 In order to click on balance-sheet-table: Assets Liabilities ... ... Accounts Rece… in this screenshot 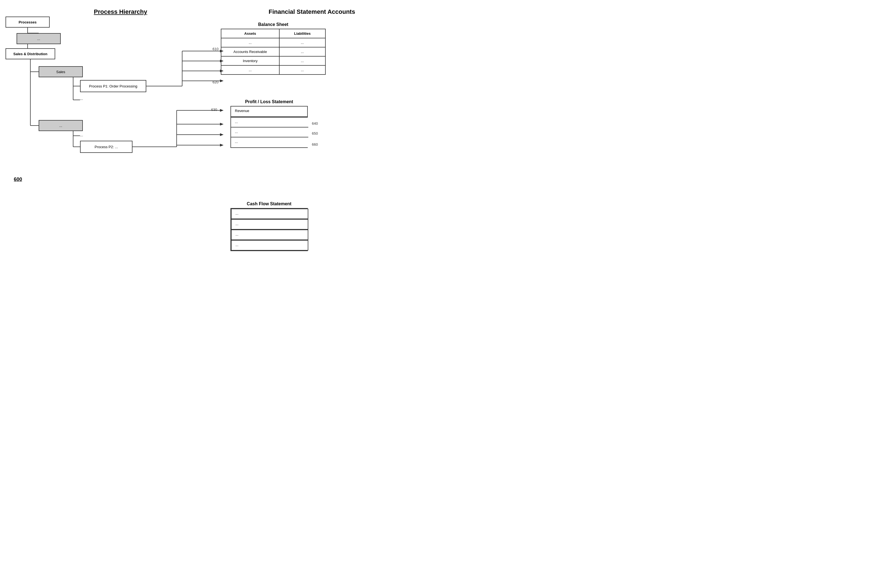, I will do `click(273, 52)`.